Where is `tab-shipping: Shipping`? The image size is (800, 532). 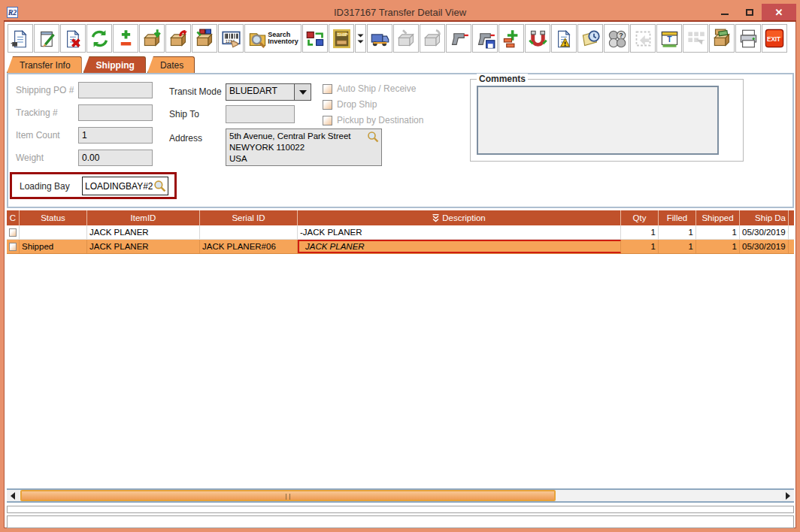 tab-shipping: Shipping is located at coordinates (114, 65).